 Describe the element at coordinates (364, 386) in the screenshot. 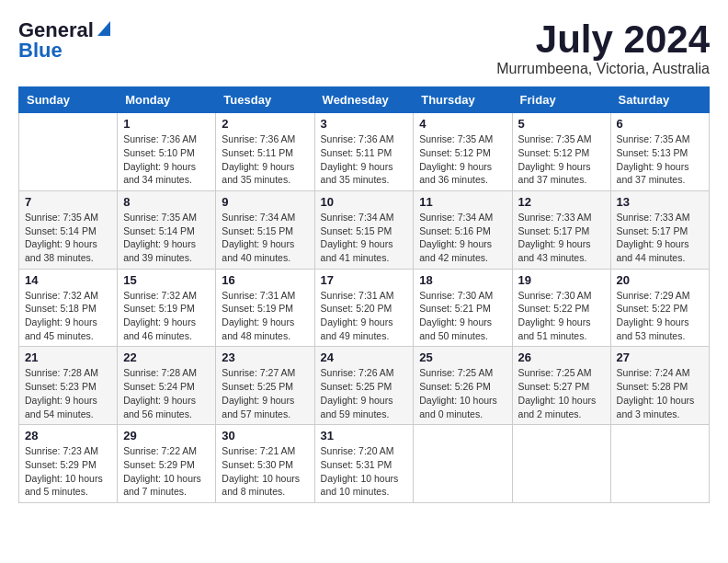

I see `calendar-cell: 24Sunrise: 7:26 AM Sunset: 5:25 PM Dayli…` at that location.